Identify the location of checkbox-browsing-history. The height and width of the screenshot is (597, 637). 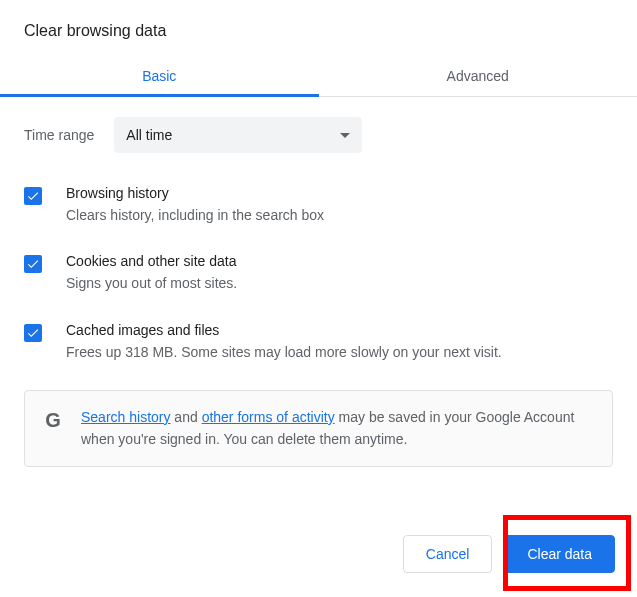
(33, 196).